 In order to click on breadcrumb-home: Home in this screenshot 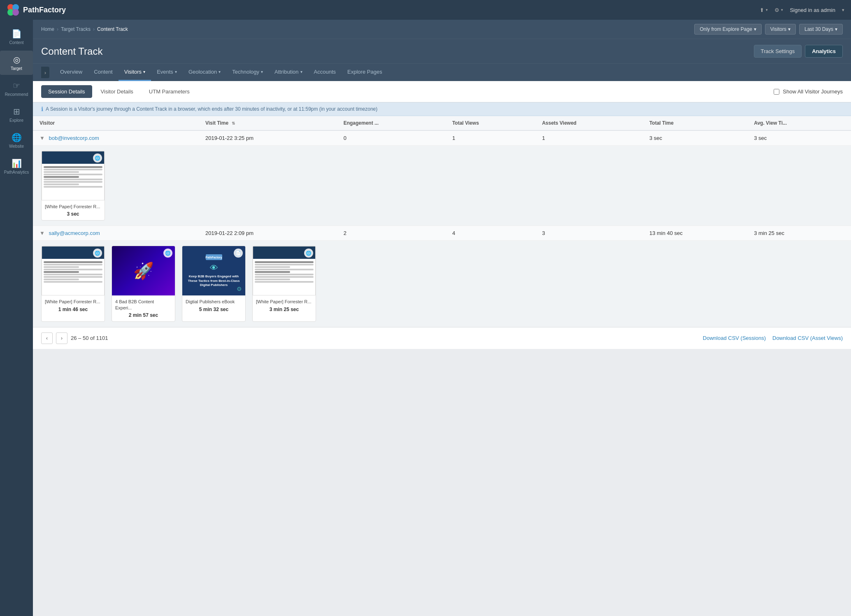, I will do `click(48, 29)`.